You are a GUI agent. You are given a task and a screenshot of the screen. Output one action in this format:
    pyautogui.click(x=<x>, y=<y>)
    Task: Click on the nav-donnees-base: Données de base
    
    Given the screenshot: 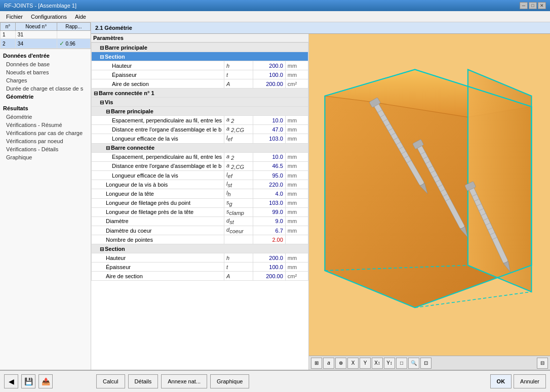 What is the action you would take?
    pyautogui.click(x=46, y=64)
    